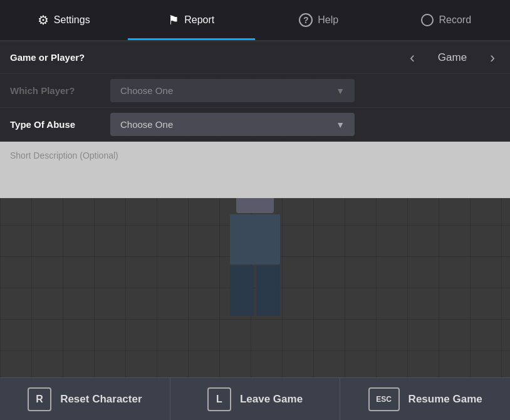  What do you see at coordinates (199, 20) in the screenshot?
I see `nav-report-label: Report` at bounding box center [199, 20].